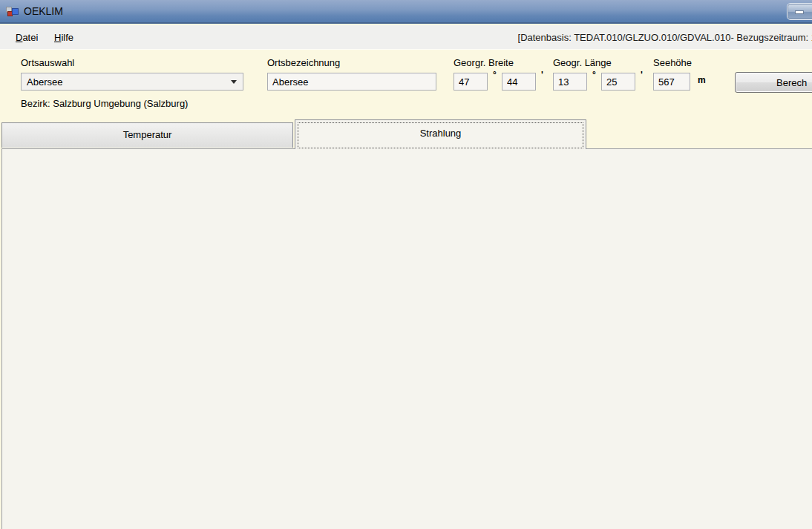 This screenshot has height=529, width=812. What do you see at coordinates (594, 75) in the screenshot?
I see `laenge-deg-symbol: °` at bounding box center [594, 75].